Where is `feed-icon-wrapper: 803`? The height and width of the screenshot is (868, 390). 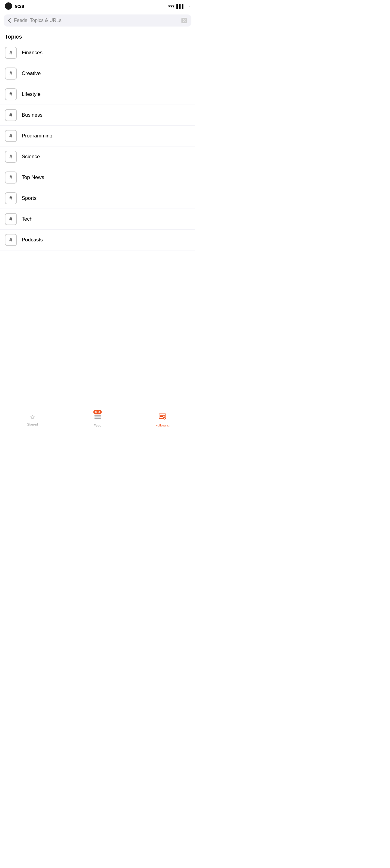 feed-icon-wrapper: 803 is located at coordinates (98, 417).